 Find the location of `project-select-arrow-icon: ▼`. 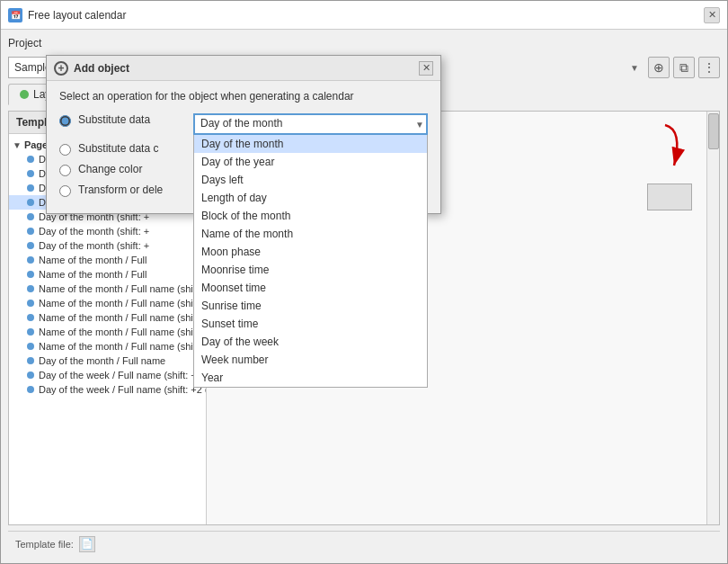

project-select-arrow-icon: ▼ is located at coordinates (635, 68).